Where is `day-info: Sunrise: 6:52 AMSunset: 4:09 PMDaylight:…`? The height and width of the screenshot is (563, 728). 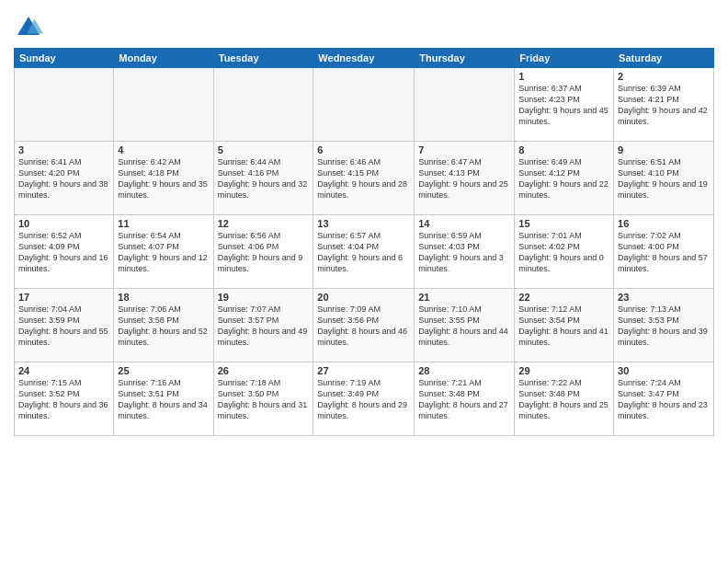 day-info: Sunrise: 6:52 AMSunset: 4:09 PMDaylight:… is located at coordinates (64, 252).